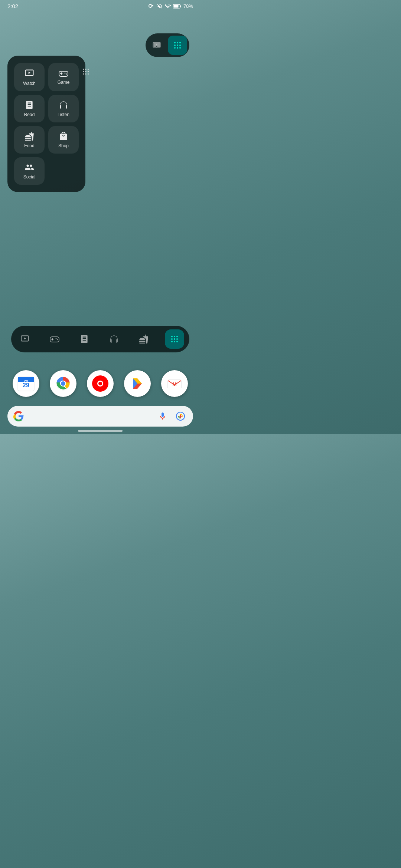  Describe the element at coordinates (84, 339) in the screenshot. I see `bar-read-icon` at that location.